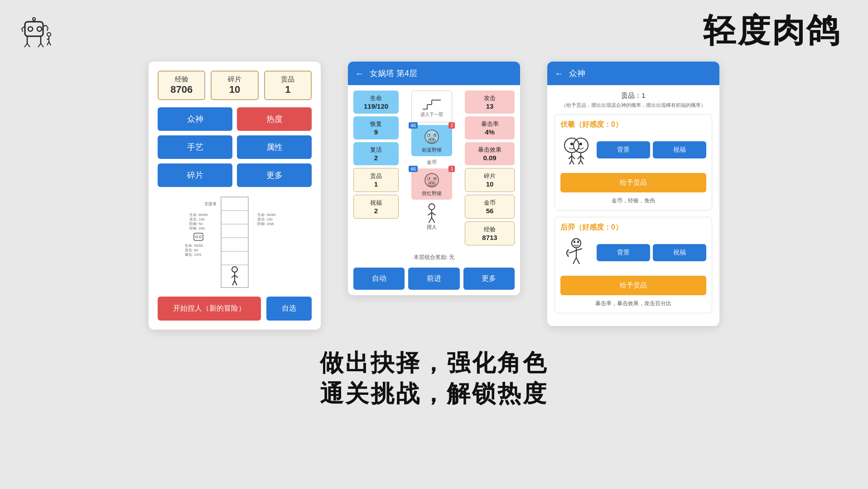  I want to click on stair-label: 进入下一层, so click(432, 115).